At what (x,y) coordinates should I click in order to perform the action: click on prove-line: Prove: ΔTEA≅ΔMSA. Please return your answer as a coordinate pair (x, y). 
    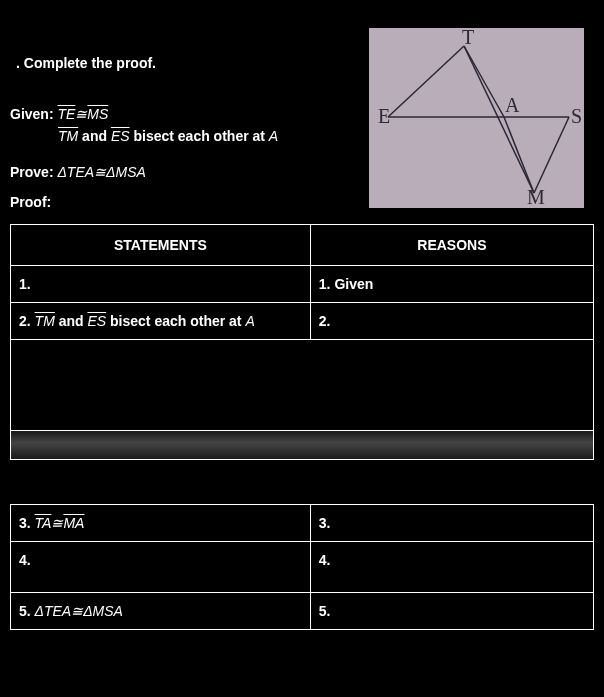
    Looking at the image, I should click on (190, 172).